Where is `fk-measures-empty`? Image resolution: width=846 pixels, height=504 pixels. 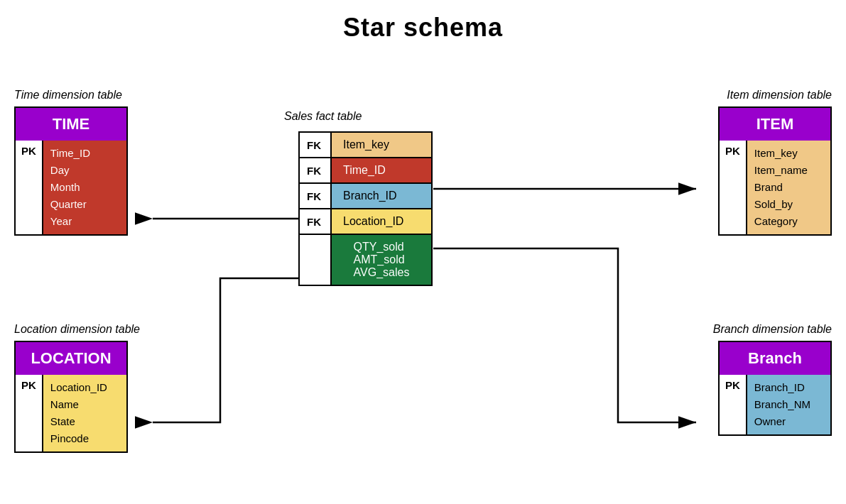 fk-measures-empty is located at coordinates (315, 260).